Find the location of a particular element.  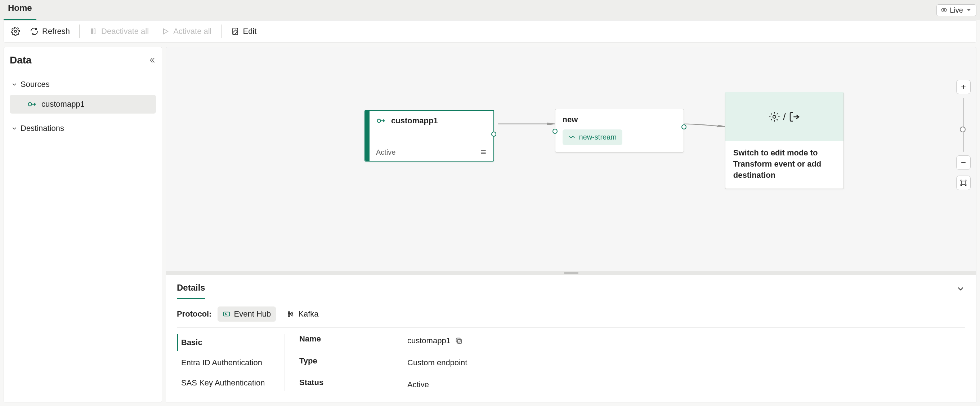

destination-placeholder-text: Switch to edit mode to Transform event o… is located at coordinates (784, 165).